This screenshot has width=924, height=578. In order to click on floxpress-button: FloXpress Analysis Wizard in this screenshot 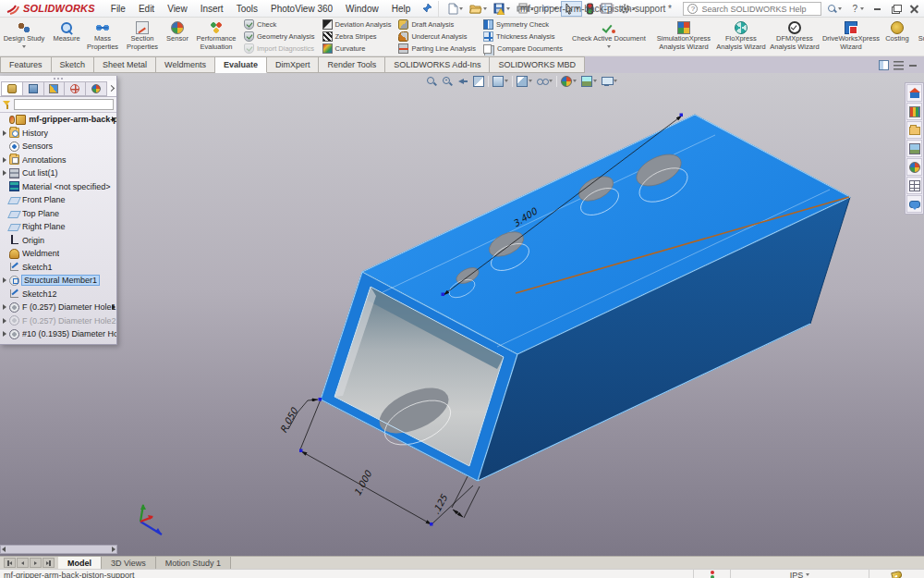, I will do `click(741, 37)`.